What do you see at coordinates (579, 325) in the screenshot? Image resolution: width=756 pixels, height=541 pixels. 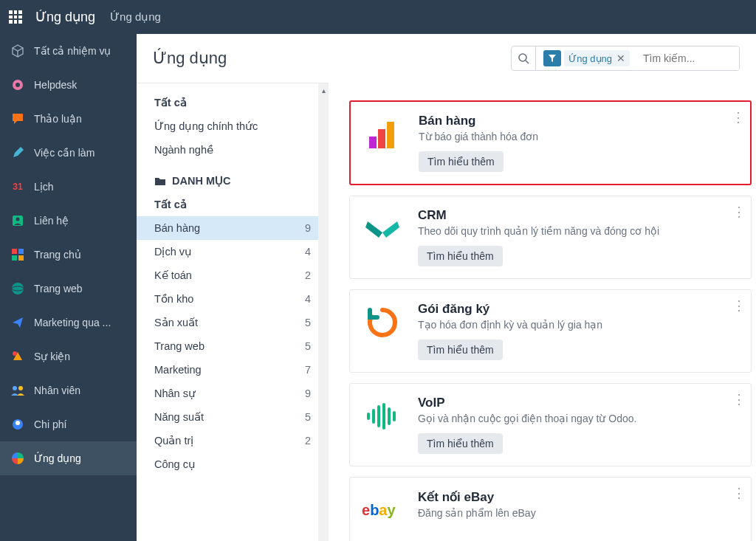 I see `app-card-desc: Tạo hóa đơn định kỳ và quản lý gia hạn` at bounding box center [579, 325].